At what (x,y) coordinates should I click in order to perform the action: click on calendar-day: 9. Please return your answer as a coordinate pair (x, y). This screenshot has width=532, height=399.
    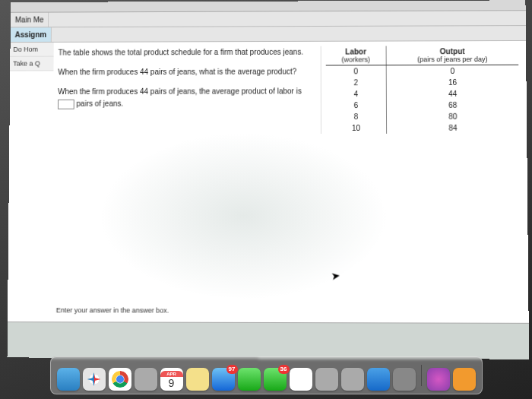
    Looking at the image, I should click on (172, 383).